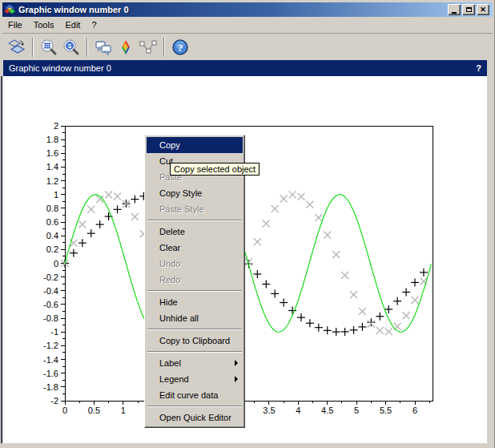  What do you see at coordinates (195, 264) in the screenshot?
I see `menu-item-undo: Undo` at bounding box center [195, 264].